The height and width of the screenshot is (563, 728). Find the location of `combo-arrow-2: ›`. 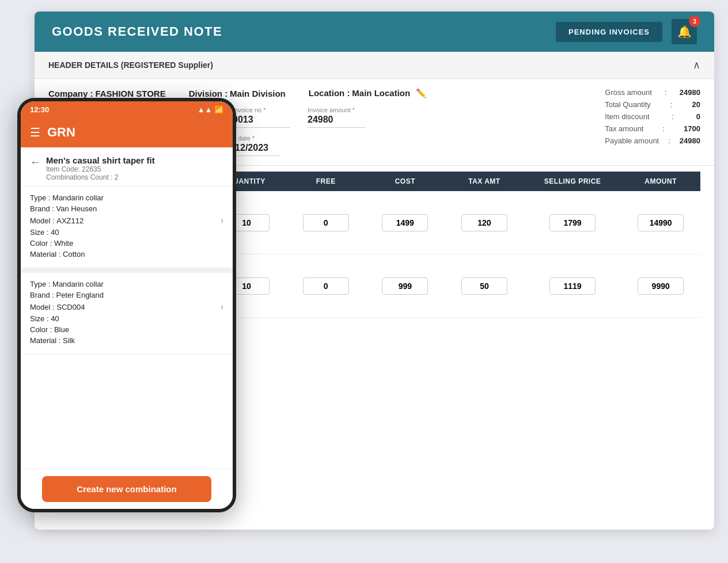

combo-arrow-2: › is located at coordinates (222, 307).